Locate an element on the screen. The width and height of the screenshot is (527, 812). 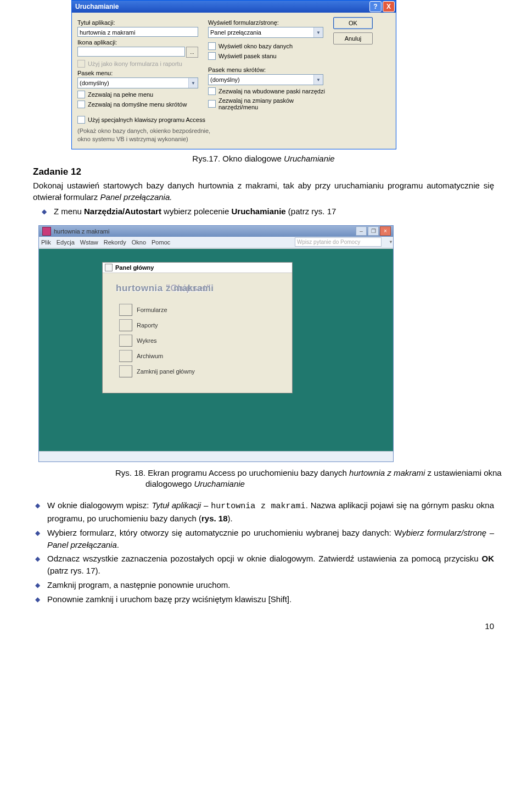
close-icon: X is located at coordinates (389, 7).